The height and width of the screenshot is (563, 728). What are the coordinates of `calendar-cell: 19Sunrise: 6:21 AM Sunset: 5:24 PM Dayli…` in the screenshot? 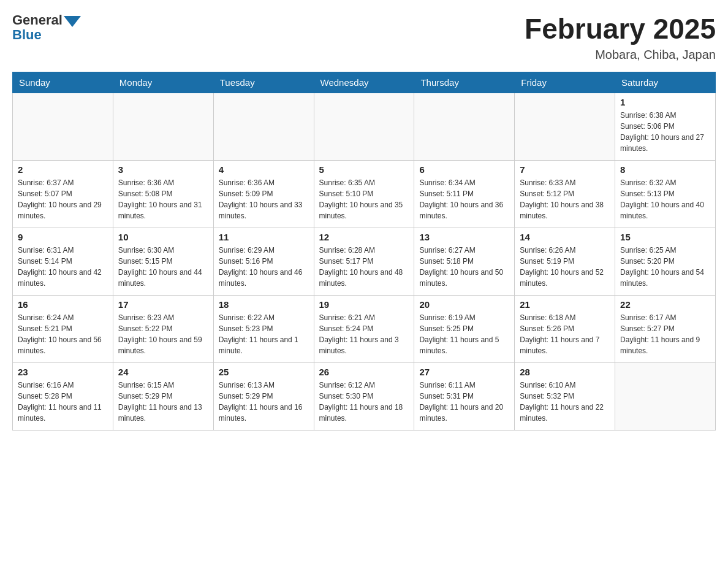 It's located at (364, 329).